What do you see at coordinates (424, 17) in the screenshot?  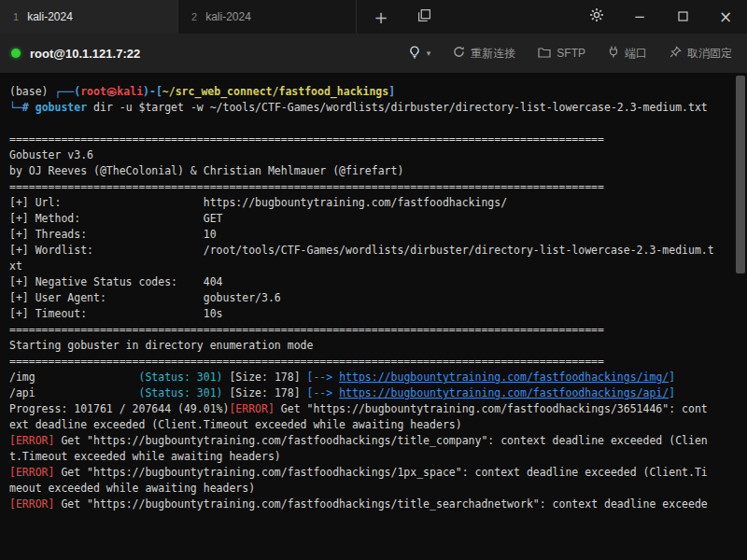 I see `stacked-panes-icon` at bounding box center [424, 17].